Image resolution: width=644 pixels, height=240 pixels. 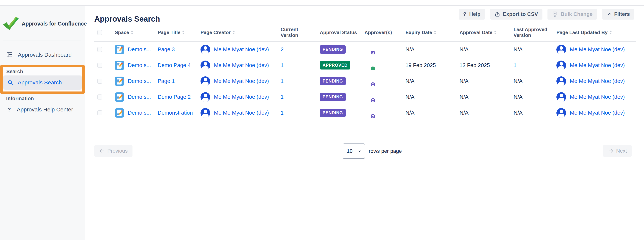 I want to click on column-header-page-title: Page Title, so click(x=176, y=32).